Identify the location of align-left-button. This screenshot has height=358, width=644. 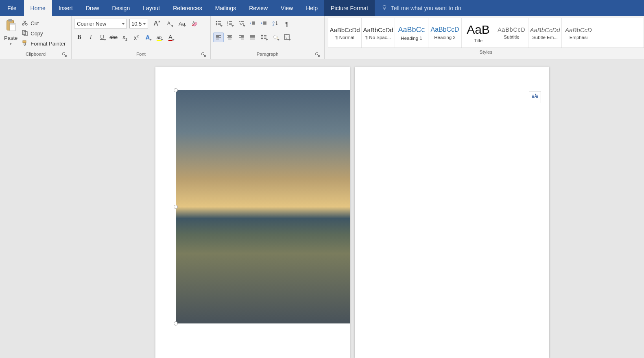
(218, 37).